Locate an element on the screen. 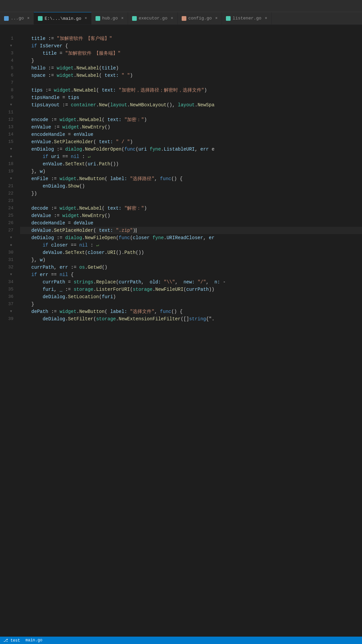 The image size is (362, 644). tab-icon-listener is located at coordinates (228, 18).